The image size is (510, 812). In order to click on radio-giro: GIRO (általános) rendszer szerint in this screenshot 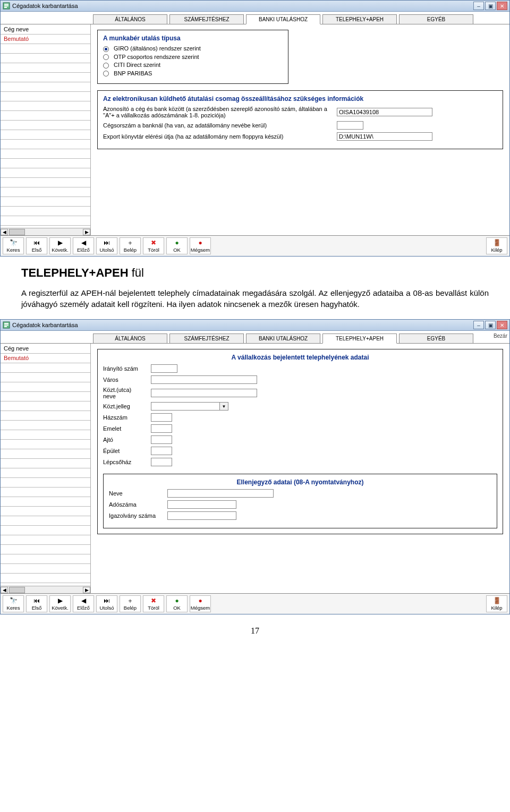, I will do `click(193, 49)`.